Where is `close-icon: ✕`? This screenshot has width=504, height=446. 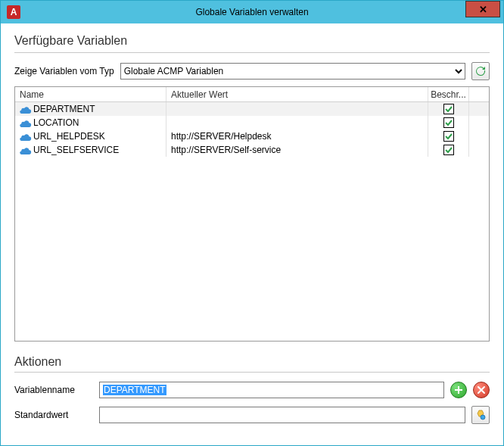 close-icon: ✕ is located at coordinates (483, 9).